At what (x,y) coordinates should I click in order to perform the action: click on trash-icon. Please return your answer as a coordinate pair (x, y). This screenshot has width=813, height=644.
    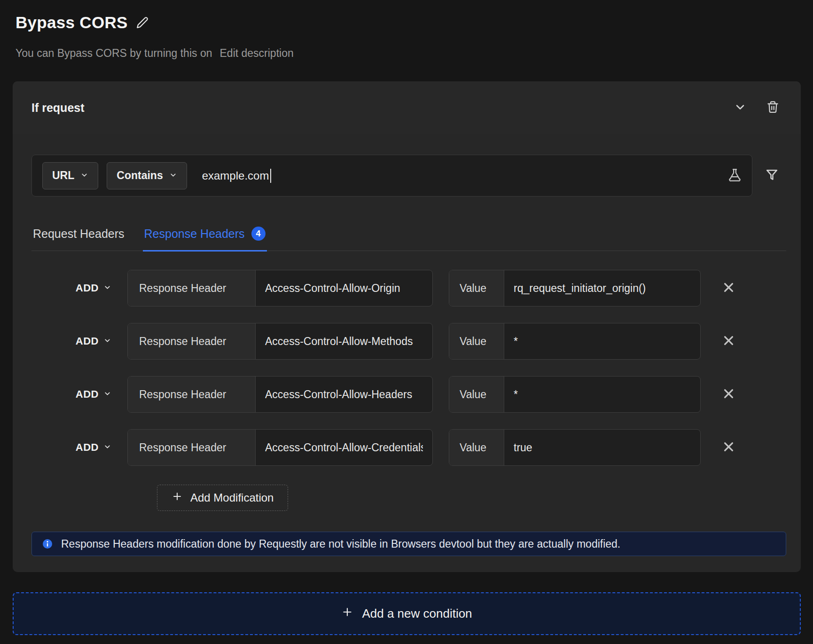
    Looking at the image, I should click on (773, 108).